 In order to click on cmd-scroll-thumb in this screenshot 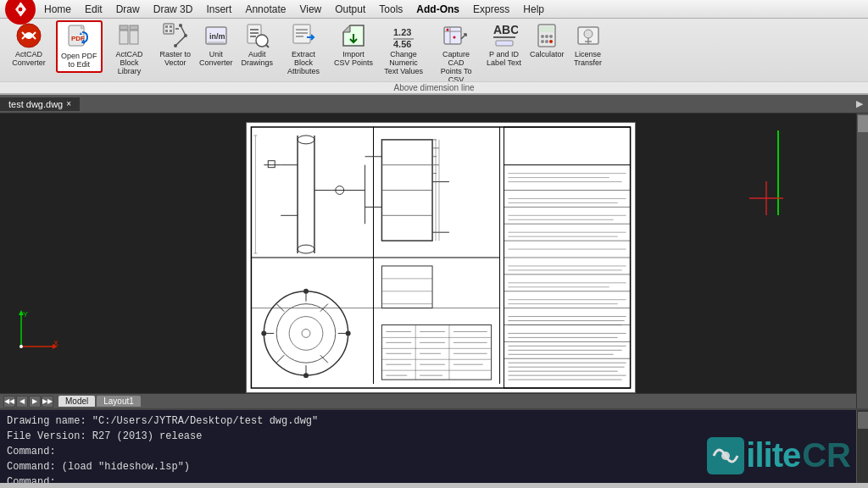, I will do `click(863, 420)`.